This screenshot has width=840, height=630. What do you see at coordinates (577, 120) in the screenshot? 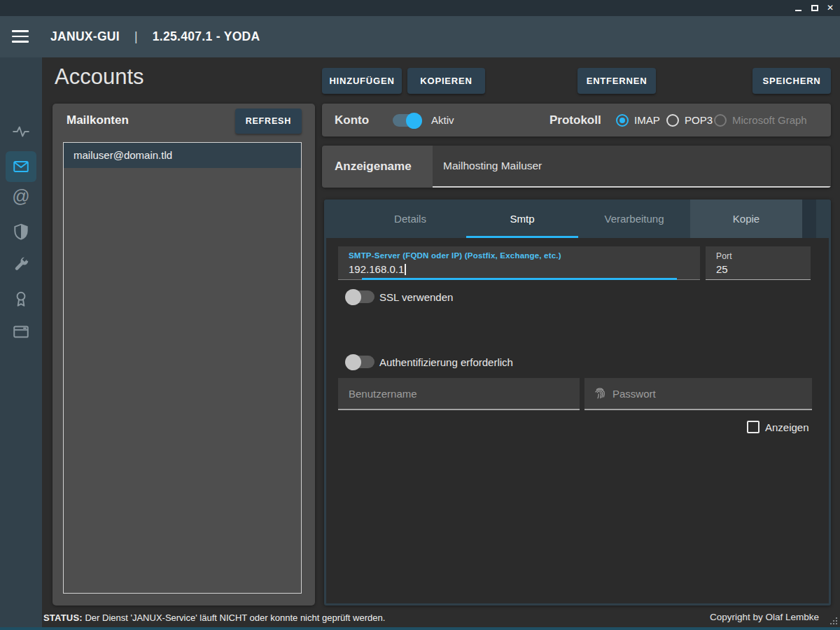
I see `konto-panel: Konto Aktiv Protokoll IMAP POP3 Microsof…` at bounding box center [577, 120].